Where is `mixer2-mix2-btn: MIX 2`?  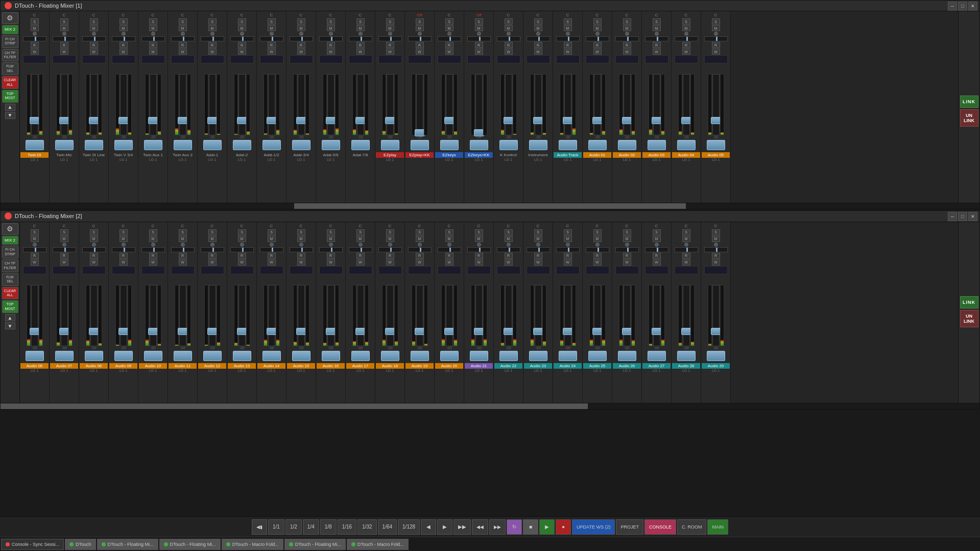 mixer2-mix2-btn: MIX 2 is located at coordinates (10, 241).